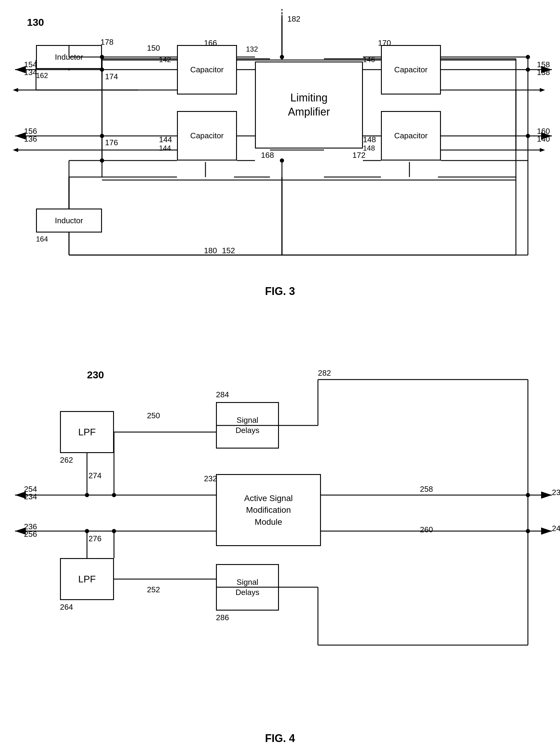  What do you see at coordinates (280, 738) in the screenshot?
I see `fig4-title: FIG. 4` at bounding box center [280, 738].